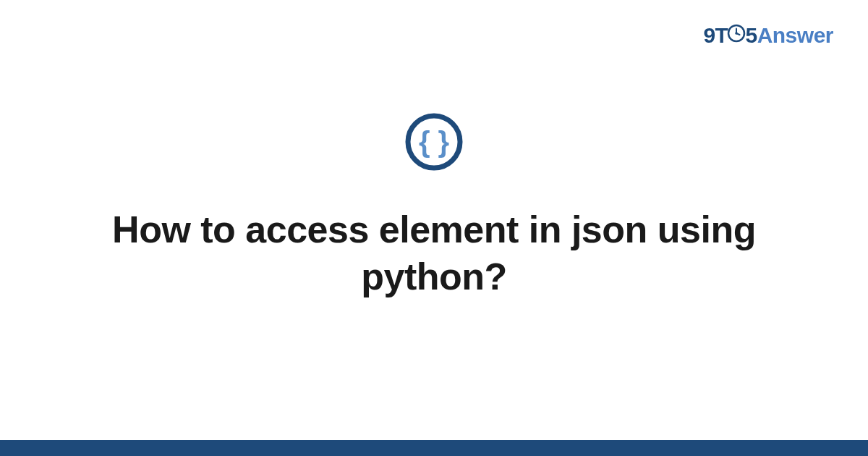 This screenshot has width=868, height=456. What do you see at coordinates (434, 142) in the screenshot?
I see `topic-icon-wrapper: { }` at bounding box center [434, 142].